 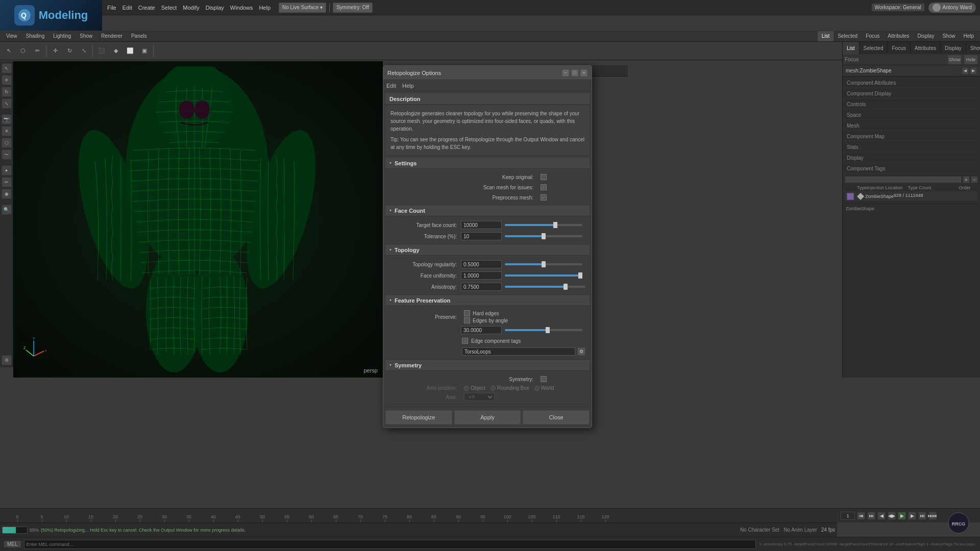 I want to click on tab-help: Help, so click(x=969, y=36).